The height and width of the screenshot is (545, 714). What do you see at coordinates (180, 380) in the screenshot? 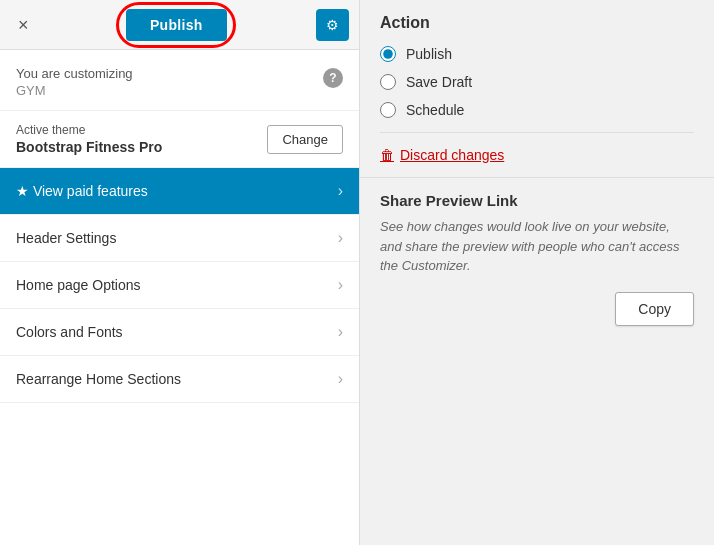
I see `menu-item-rearrange-home-sections: Rearrange Home Sections ›` at bounding box center [180, 380].